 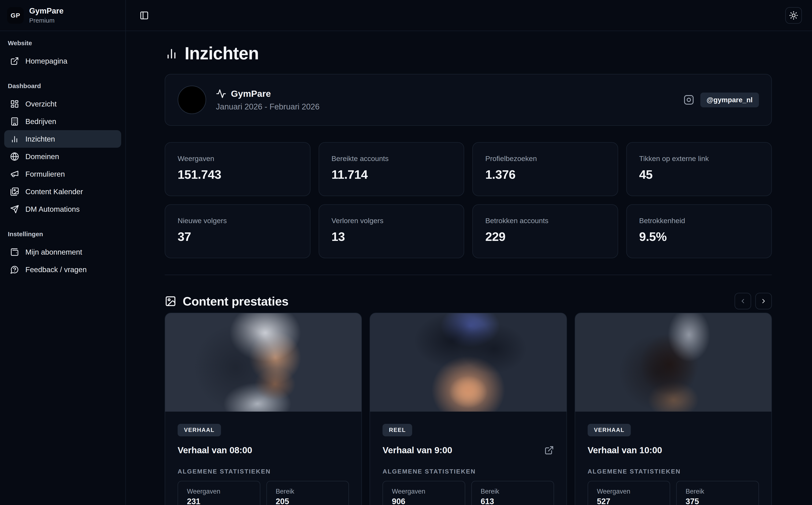 What do you see at coordinates (144, 15) in the screenshot?
I see `sidebar-toggle-button` at bounding box center [144, 15].